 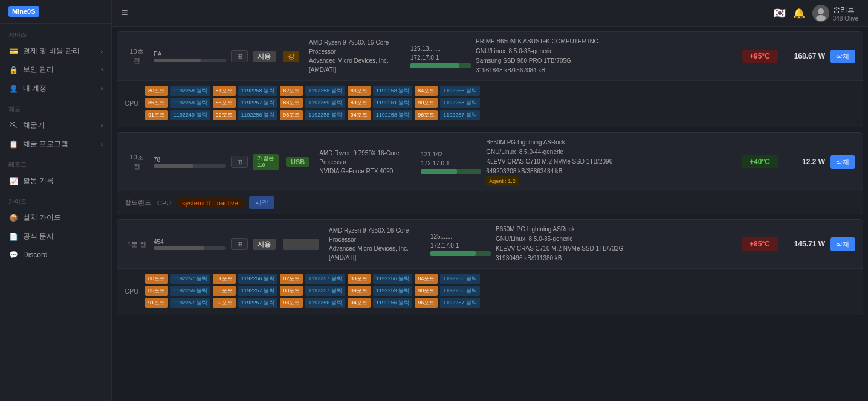 I want to click on cpu-block: 1192261 블릭, so click(x=393, y=103).